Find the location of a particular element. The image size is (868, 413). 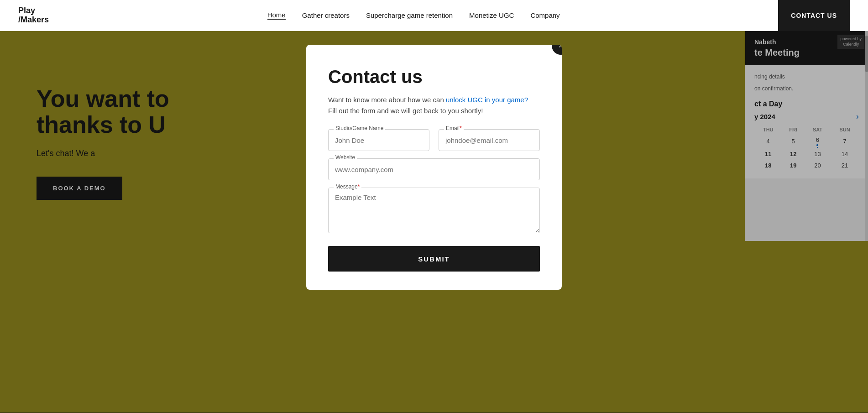

nav-link-monetize: Monetize UGC is located at coordinates (492, 16).